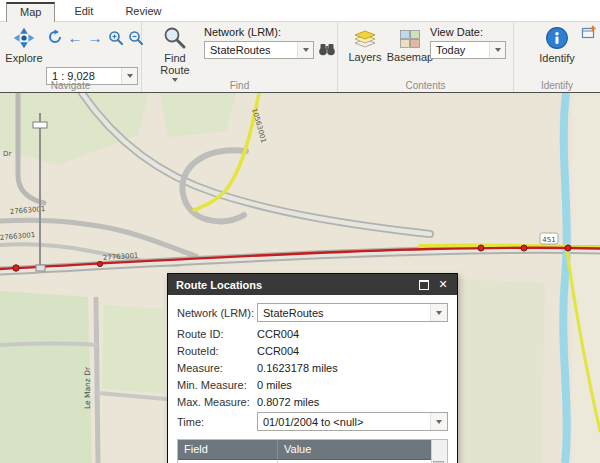 The height and width of the screenshot is (463, 600). Describe the element at coordinates (88, 388) in the screenshot. I see `street-label: Le Manz Dr` at that location.